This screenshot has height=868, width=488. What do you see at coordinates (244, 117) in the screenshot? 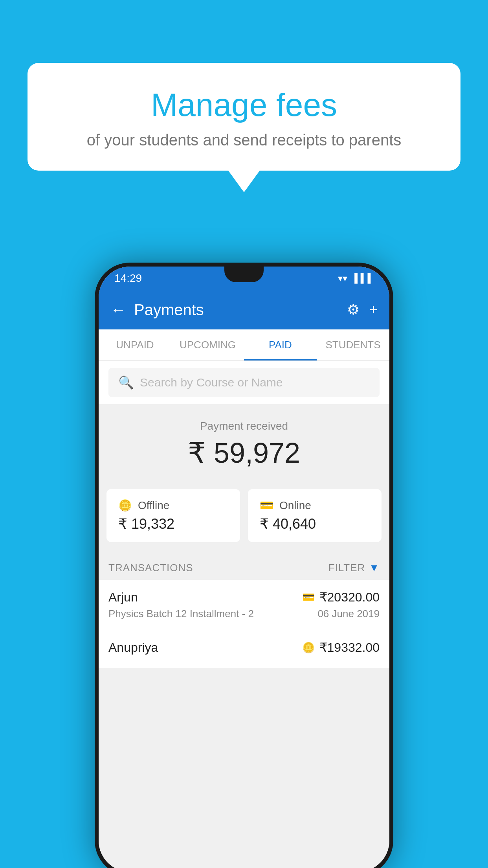
I see `speech-bubble: Manage fees of your students and send re…` at bounding box center [244, 117].